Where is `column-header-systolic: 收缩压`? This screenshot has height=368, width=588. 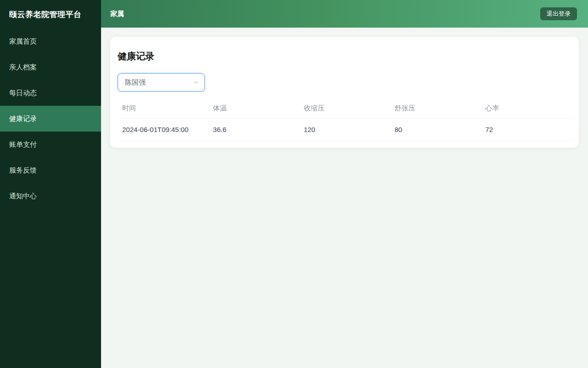 column-header-systolic: 收缩压 is located at coordinates (345, 109).